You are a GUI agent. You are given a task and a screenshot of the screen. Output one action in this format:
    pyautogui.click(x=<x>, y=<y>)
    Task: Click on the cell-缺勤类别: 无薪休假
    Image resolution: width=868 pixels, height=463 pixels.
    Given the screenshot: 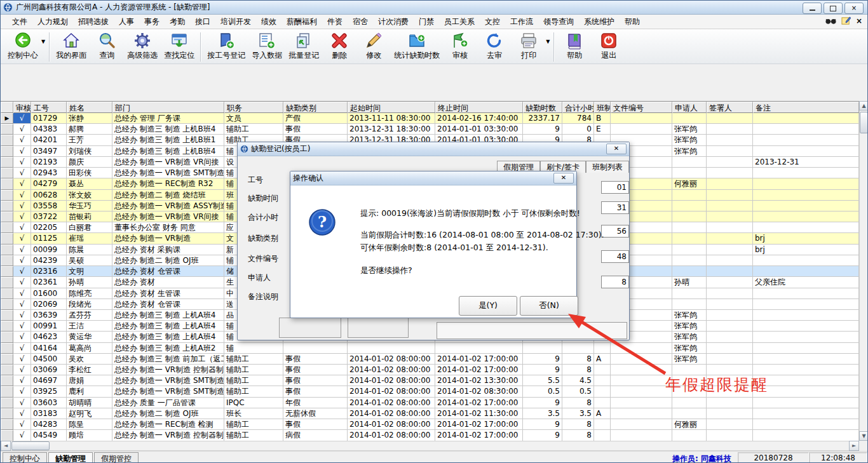 What is the action you would take?
    pyautogui.click(x=315, y=414)
    